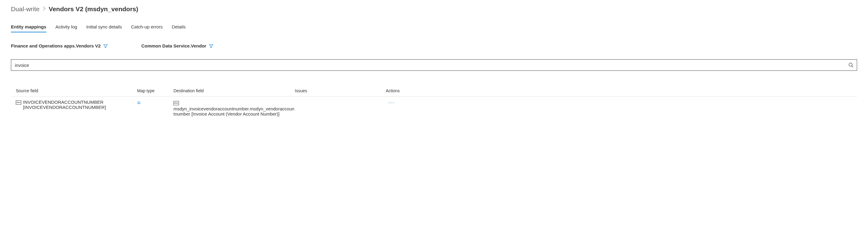 The height and width of the screenshot is (232, 868). What do you see at coordinates (851, 65) in the screenshot?
I see `search-icon` at bounding box center [851, 65].